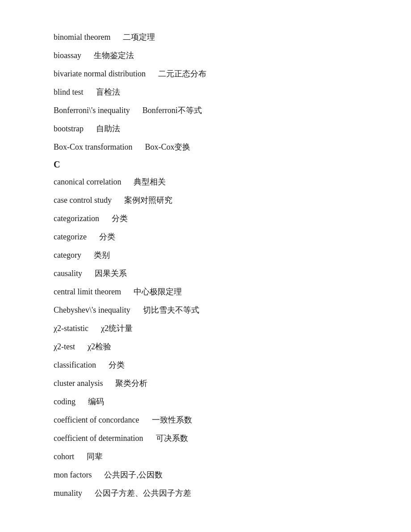  Describe the element at coordinates (92, 310) in the screenshot. I see `term-text: Chebyshev\'s inequality` at that location.